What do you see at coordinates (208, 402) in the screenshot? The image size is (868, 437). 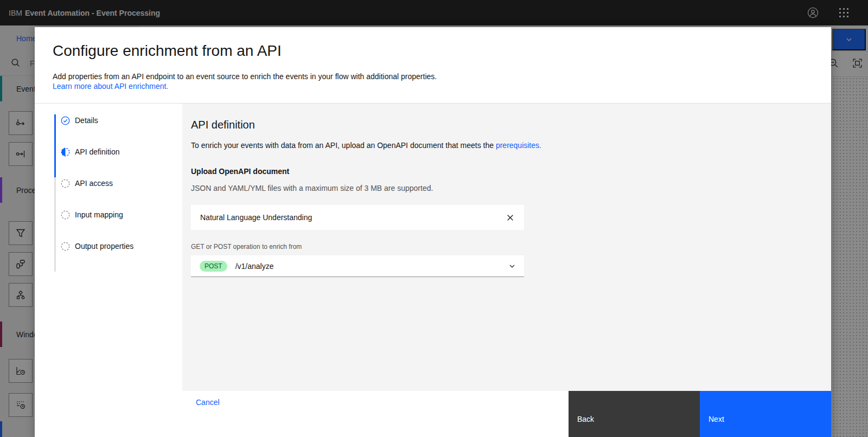 I see `cancel-button: Cancel` at bounding box center [208, 402].